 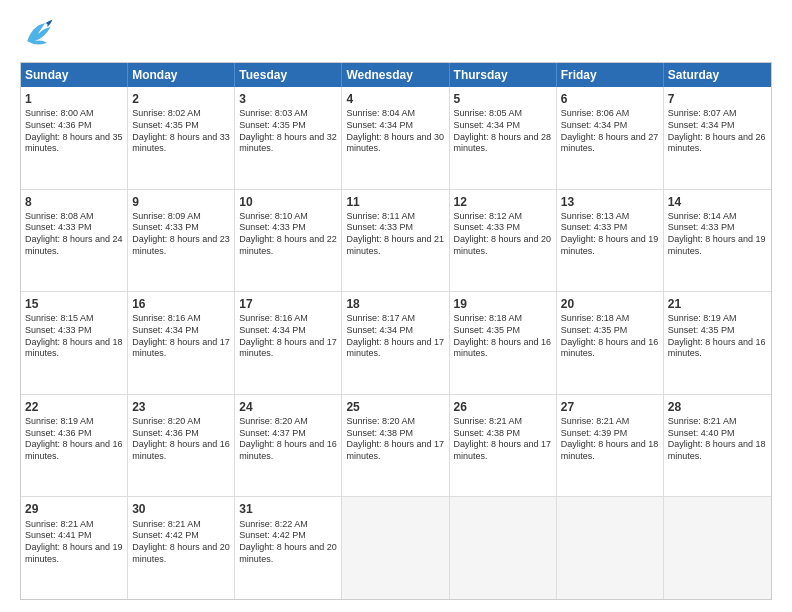 What do you see at coordinates (503, 440) in the screenshot?
I see `day-info: Sunrise: 8:21 AMSunset: 4:38 PMDaylight:…` at bounding box center [503, 440].